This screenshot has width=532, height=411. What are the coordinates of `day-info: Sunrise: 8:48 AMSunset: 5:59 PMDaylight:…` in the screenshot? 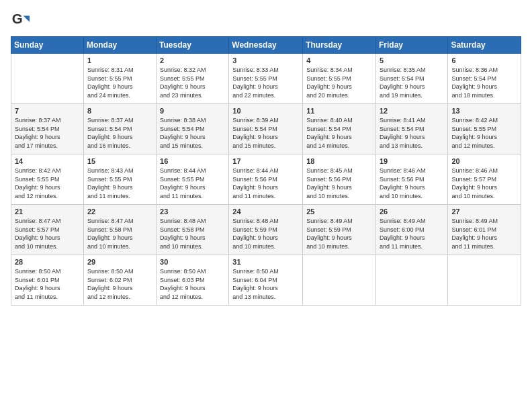 It's located at (266, 234).